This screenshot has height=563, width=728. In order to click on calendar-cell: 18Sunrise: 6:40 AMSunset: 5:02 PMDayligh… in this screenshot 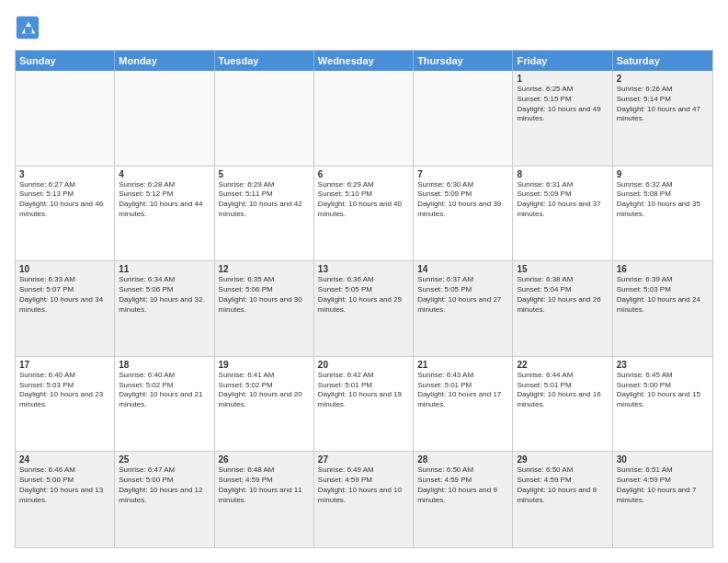, I will do `click(165, 405)`.